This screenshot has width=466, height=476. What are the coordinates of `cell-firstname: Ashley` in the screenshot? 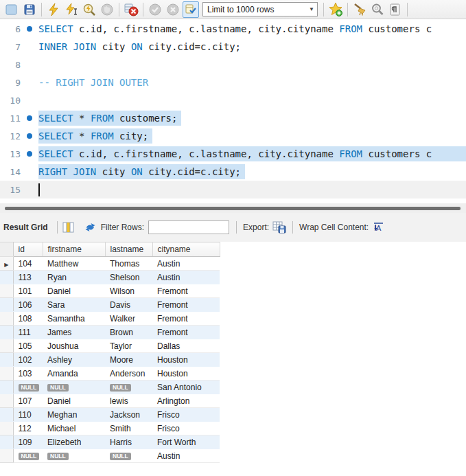 It's located at (74, 360).